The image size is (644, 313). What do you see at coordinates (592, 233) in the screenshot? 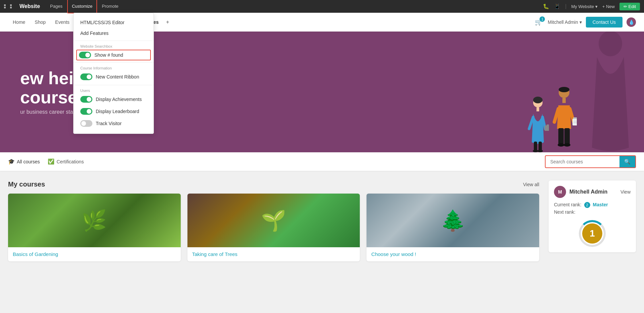
I see `rank-number: 1` at bounding box center [592, 233].